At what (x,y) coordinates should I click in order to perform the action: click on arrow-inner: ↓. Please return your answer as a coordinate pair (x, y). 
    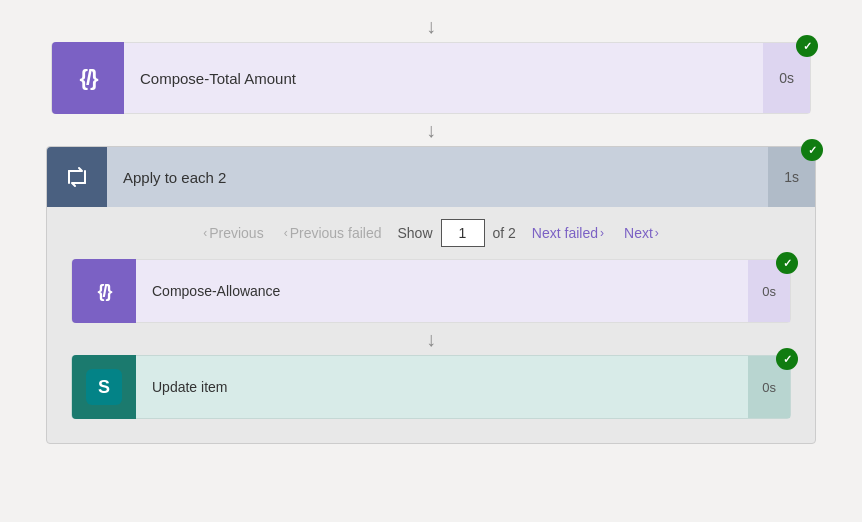
    Looking at the image, I should click on (431, 339).